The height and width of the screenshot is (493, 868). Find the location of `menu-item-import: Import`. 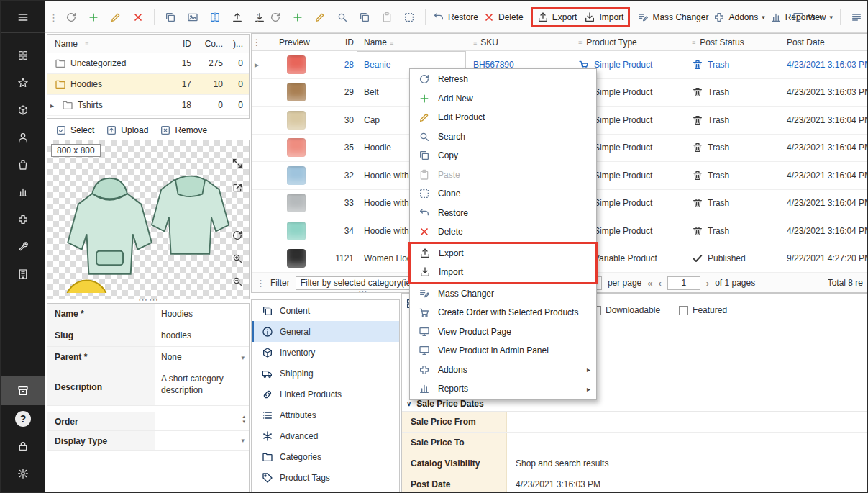

menu-item-import: Import is located at coordinates (503, 272).